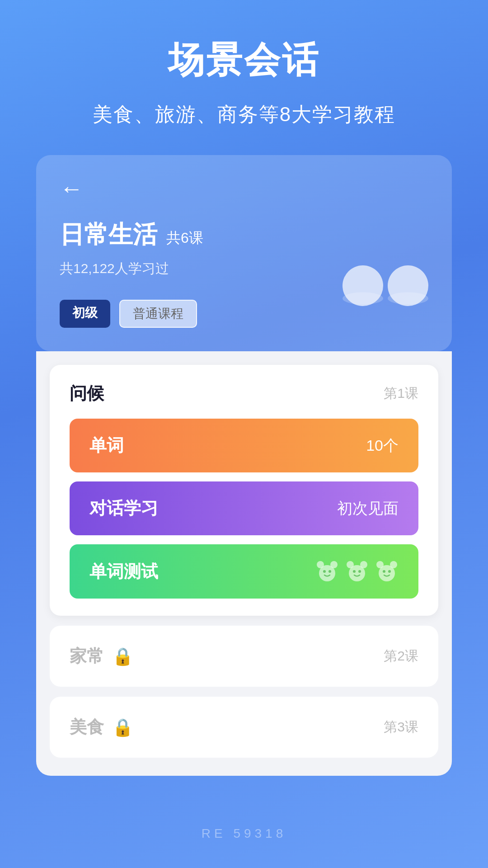  What do you see at coordinates (124, 508) in the screenshot?
I see `dialog-label: 对话学习` at bounding box center [124, 508].